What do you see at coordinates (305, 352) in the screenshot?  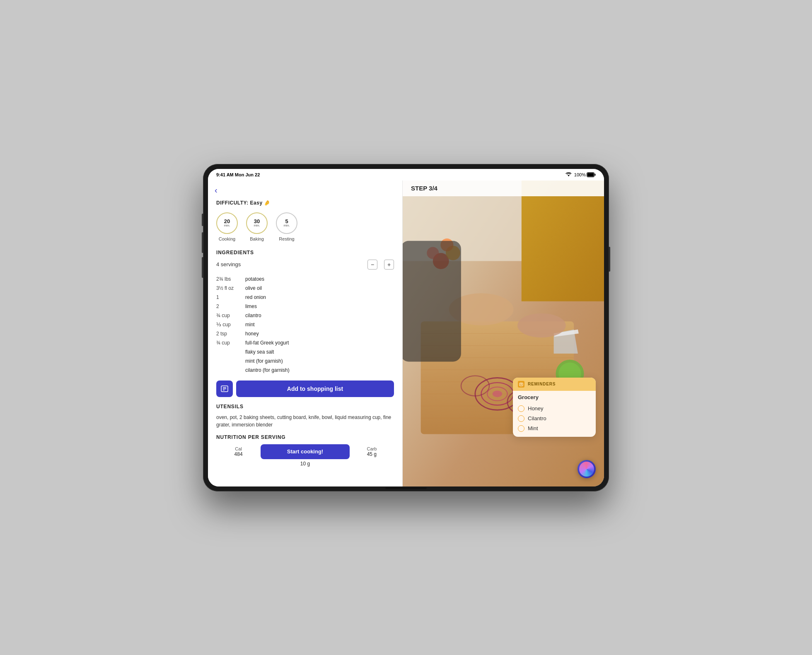 I see `list-item: flaky sea salt` at bounding box center [305, 352].